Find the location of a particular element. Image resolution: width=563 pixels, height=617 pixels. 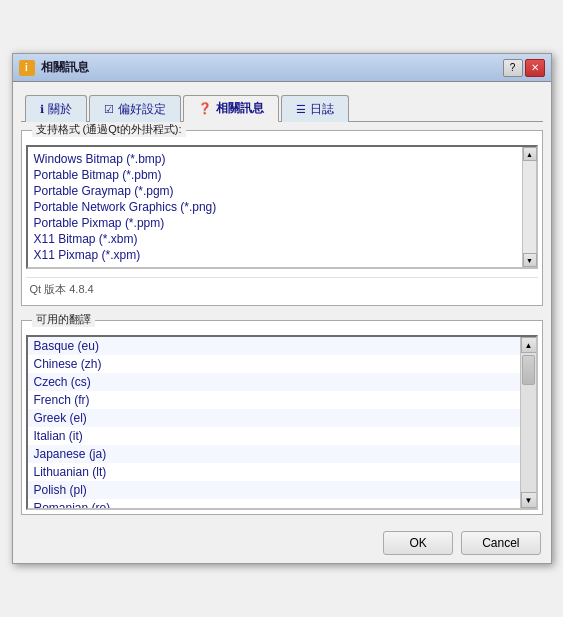

list-item: Lithuanian (lt) is located at coordinates (274, 472).